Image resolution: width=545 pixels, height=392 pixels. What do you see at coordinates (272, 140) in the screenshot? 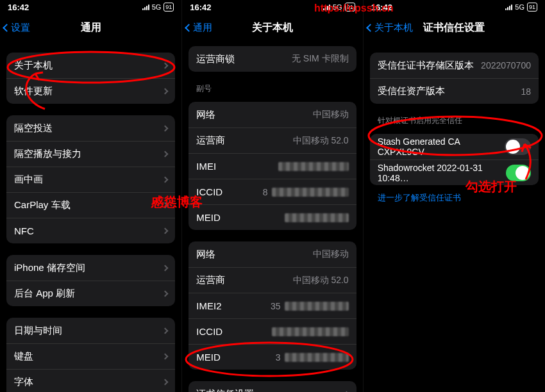
I see `row-carrier: 运营商中国移动 52.0` at bounding box center [272, 140].